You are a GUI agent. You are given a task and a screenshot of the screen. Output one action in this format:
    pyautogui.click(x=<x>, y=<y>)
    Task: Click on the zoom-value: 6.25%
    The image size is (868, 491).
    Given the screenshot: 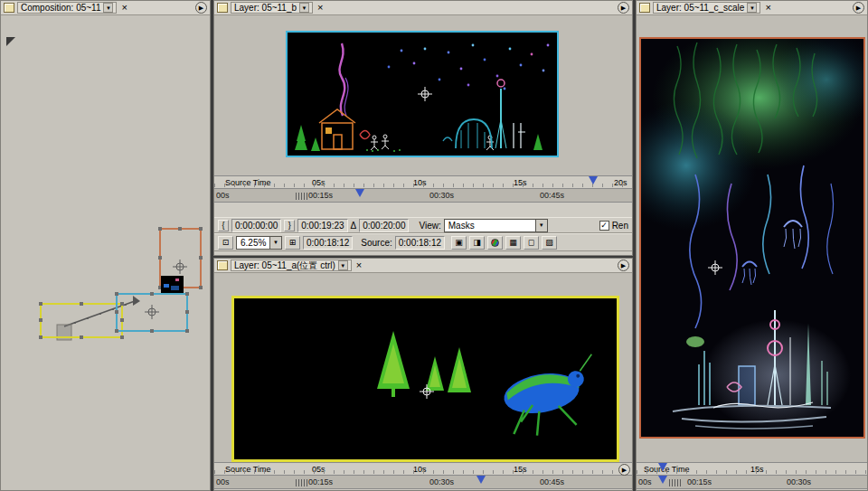 What is the action you would take?
    pyautogui.click(x=253, y=242)
    